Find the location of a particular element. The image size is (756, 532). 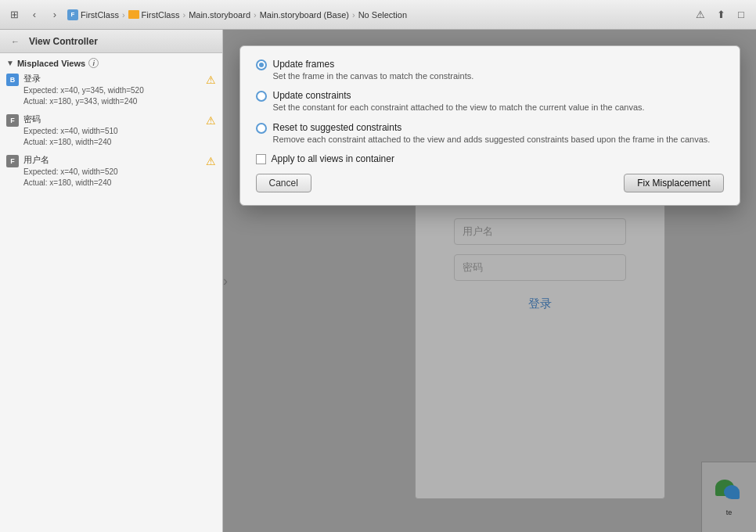

apply-all-row: Apply to all views in container is located at coordinates (490, 159).